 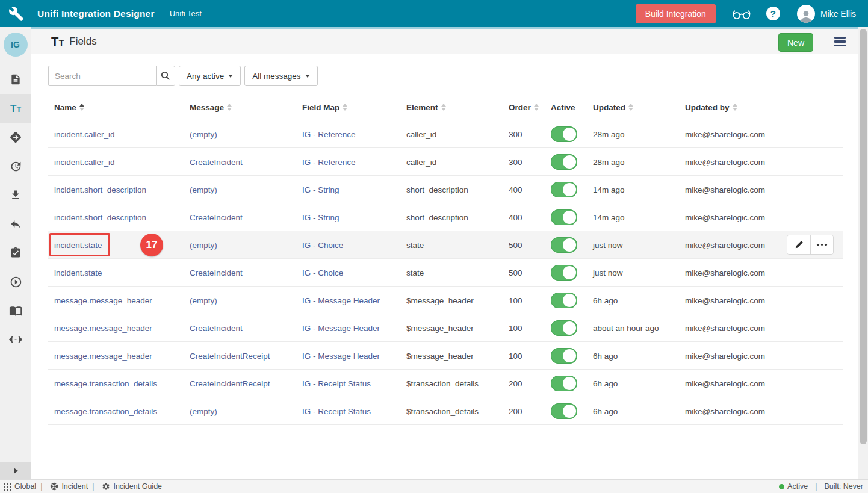 I want to click on table-row: incident.short_description(empty)IG - St…, so click(x=445, y=190).